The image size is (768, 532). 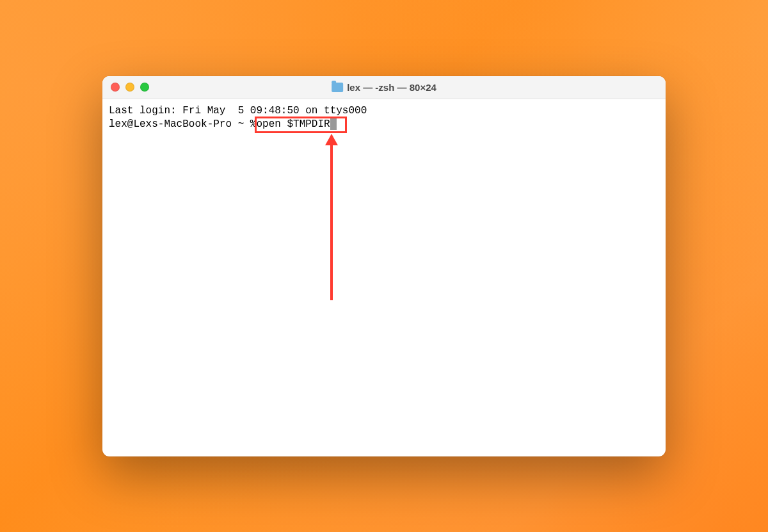 What do you see at coordinates (384, 125) in the screenshot?
I see `prompt-line: lex@Lexs-MacBook-Pro ~ % open $TMPDIR` at bounding box center [384, 125].